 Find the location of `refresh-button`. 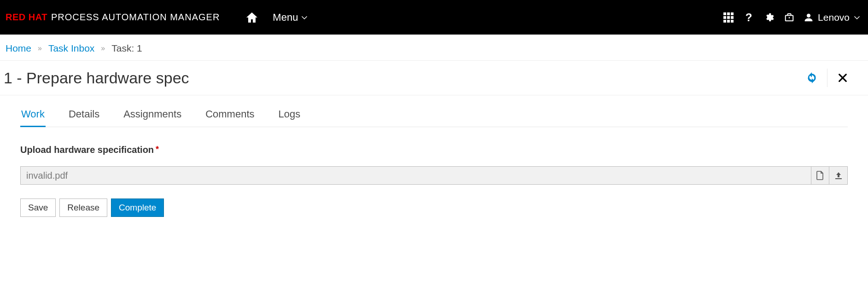

refresh-button is located at coordinates (812, 78).